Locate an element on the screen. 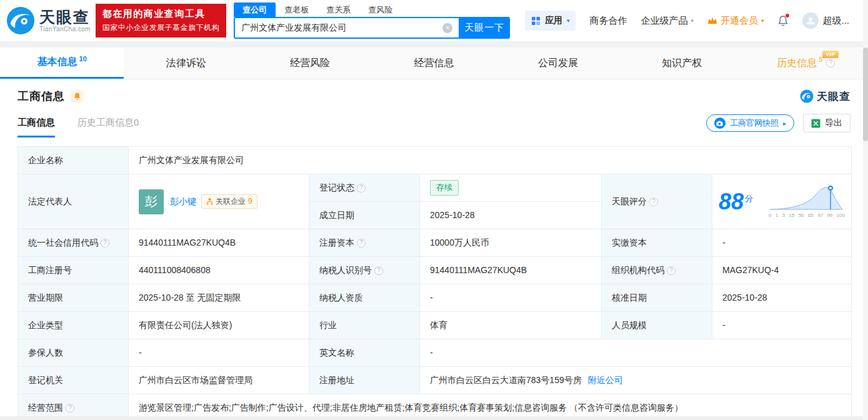  chevron-down-icon: ▾ is located at coordinates (692, 21).